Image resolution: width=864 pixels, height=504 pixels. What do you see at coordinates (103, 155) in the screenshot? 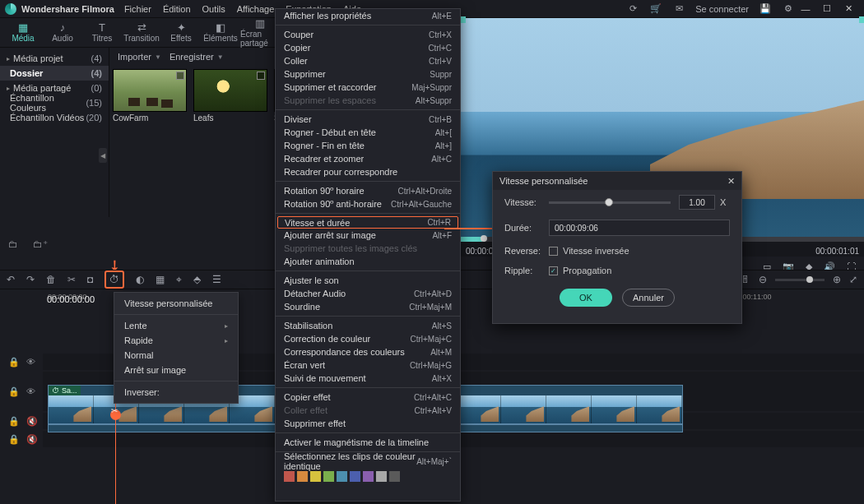
I see `collapse-tree-icon: ◀` at bounding box center [103, 155].